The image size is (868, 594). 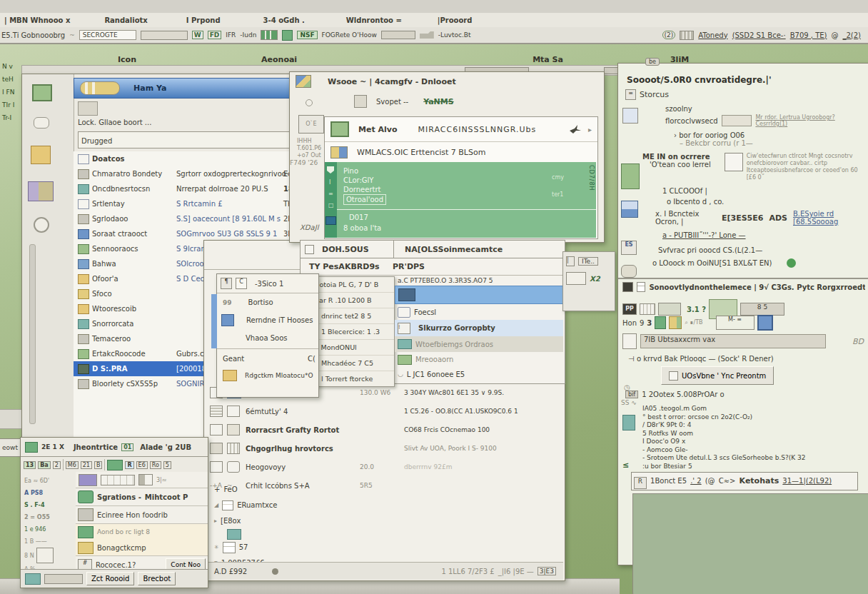 What do you see at coordinates (360, 101) in the screenshot?
I see `doc-icon` at bounding box center [360, 101].